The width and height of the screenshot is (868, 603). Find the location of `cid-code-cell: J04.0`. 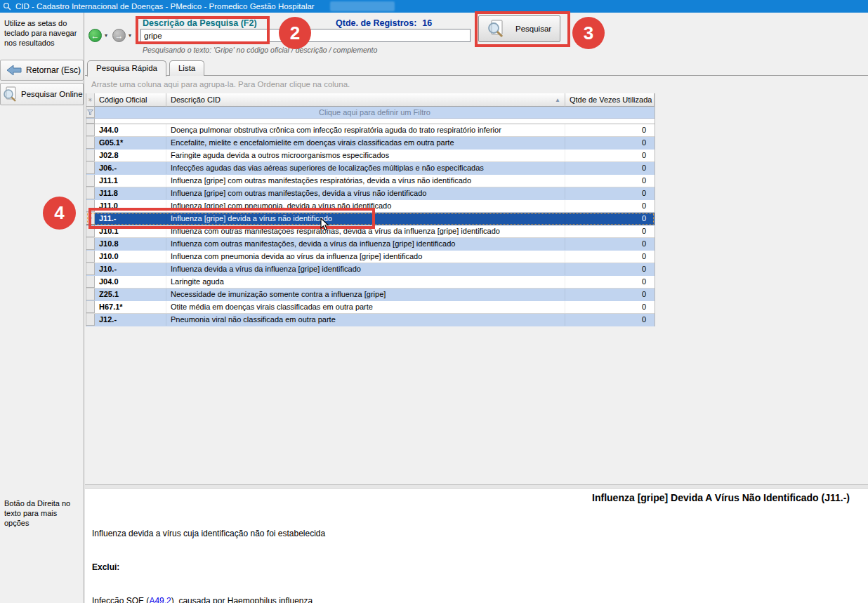

cid-code-cell: J04.0 is located at coordinates (131, 282).